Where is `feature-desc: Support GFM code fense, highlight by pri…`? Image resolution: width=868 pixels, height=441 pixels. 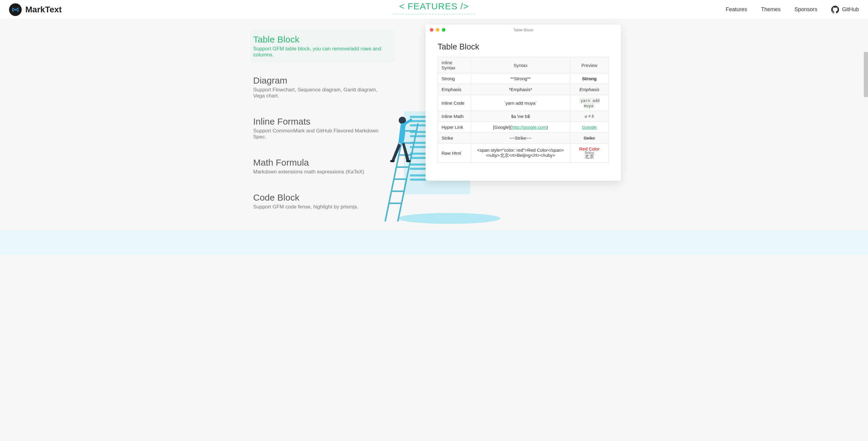 feature-desc: Support GFM code fense, highlight by pri… is located at coordinates (321, 207).